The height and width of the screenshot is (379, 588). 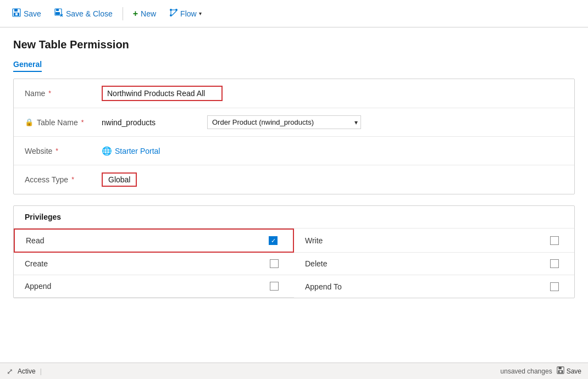 What do you see at coordinates (274, 264) in the screenshot?
I see `privilege-create-checkbox` at bounding box center [274, 264].